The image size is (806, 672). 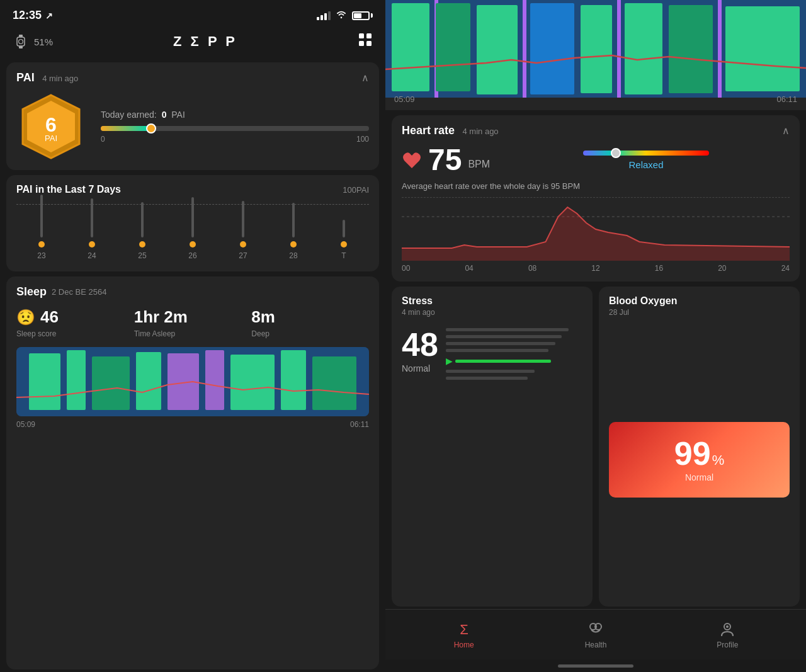 I want to click on top-sleep-chart-svg, so click(x=596, y=49).